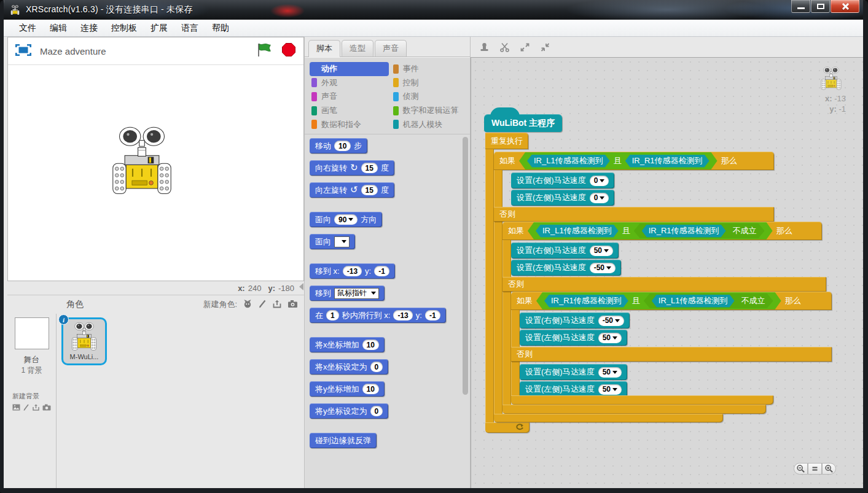  What do you see at coordinates (289, 51) in the screenshot?
I see `stop-icon` at bounding box center [289, 51].